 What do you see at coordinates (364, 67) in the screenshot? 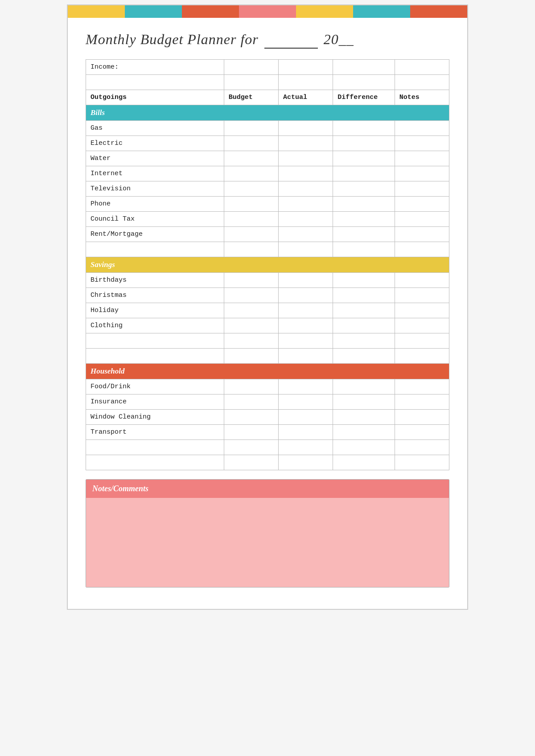
I see `income-diff-cell` at bounding box center [364, 67].